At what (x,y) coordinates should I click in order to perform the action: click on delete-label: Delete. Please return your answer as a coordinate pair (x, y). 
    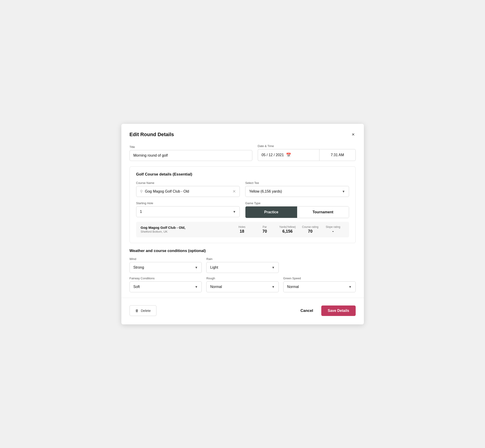
    Looking at the image, I should click on (146, 311).